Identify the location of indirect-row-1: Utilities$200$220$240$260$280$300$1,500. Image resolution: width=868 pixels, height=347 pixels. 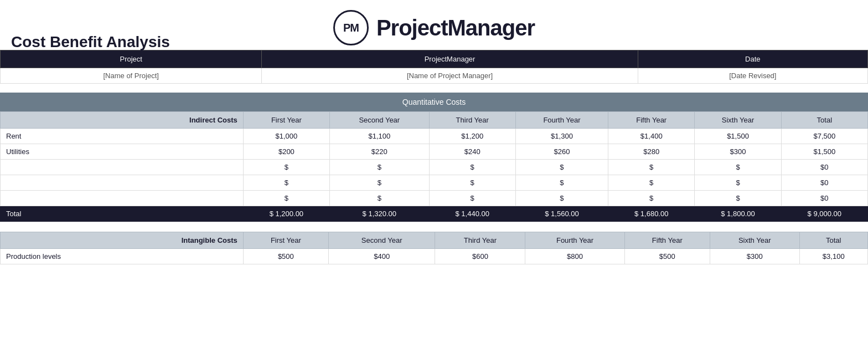
(434, 152).